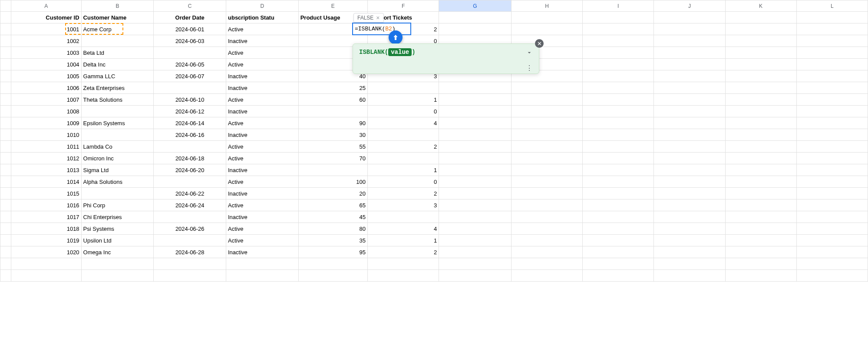 This screenshot has width=868, height=359. Describe the element at coordinates (190, 6) in the screenshot. I see `col-header-c: C` at that location.